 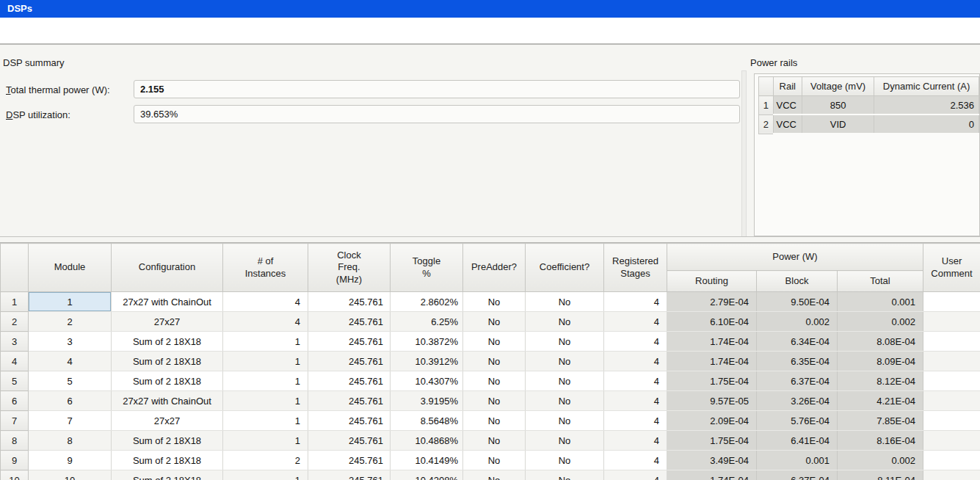 What do you see at coordinates (797, 321) in the screenshot?
I see `cell-power-block: 0.002` at bounding box center [797, 321].